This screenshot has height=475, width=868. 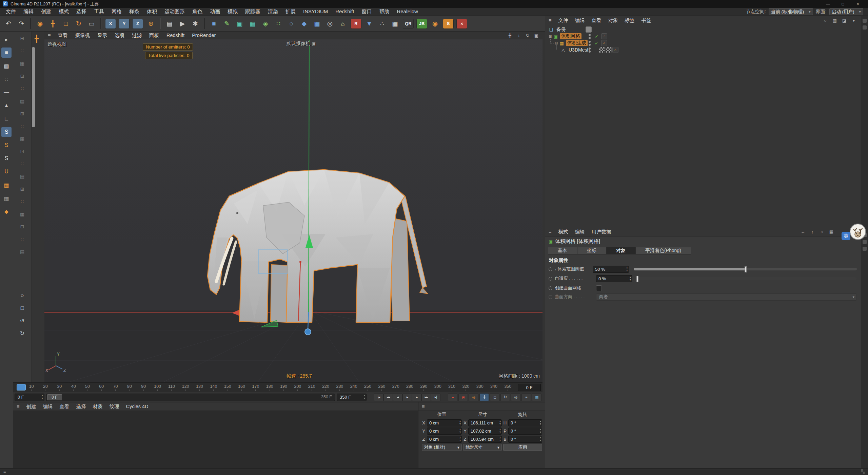 What do you see at coordinates (519, 35) in the screenshot?
I see `zoom-view-icon: ↕` at bounding box center [519, 35].